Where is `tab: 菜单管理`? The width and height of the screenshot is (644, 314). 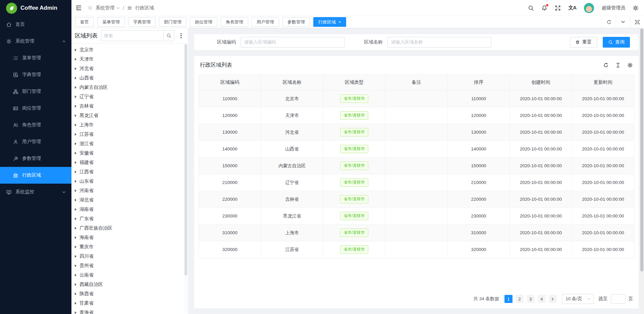 tab: 菜单管理 is located at coordinates (111, 22).